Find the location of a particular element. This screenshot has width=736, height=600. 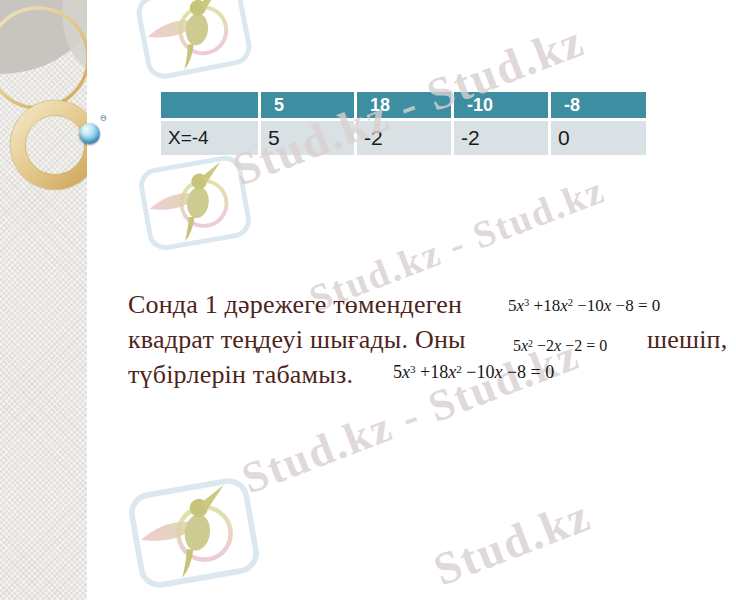

ring-edge is located at coordinates (56, 146).